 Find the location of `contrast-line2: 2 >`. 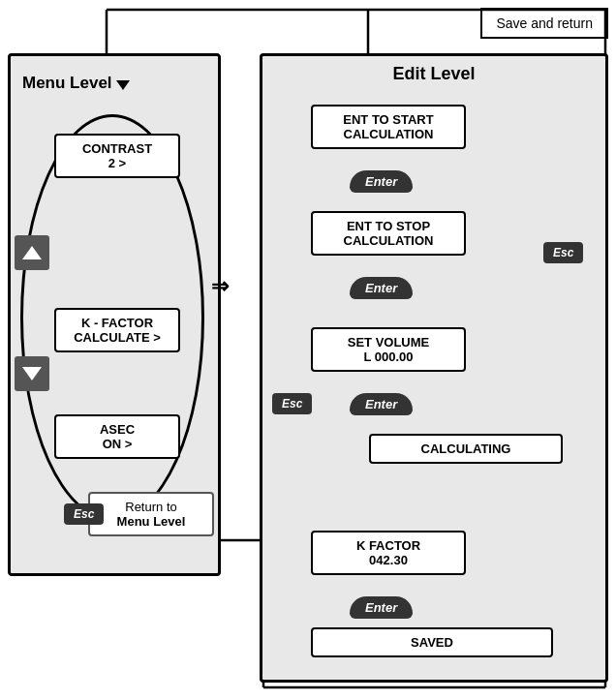

contrast-line2: 2 > is located at coordinates (117, 163).